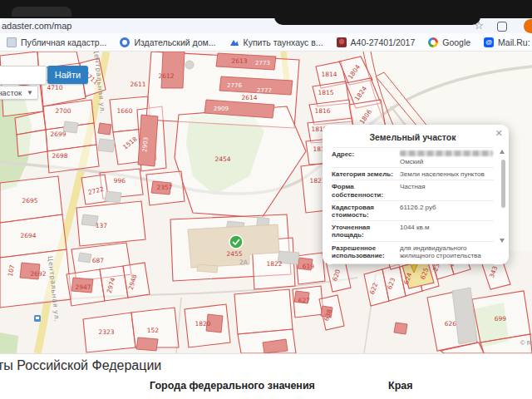 The width and height of the screenshot is (532, 399). Describe the element at coordinates (98, 261) in the screenshot. I see `svg-text: 687` at that location.